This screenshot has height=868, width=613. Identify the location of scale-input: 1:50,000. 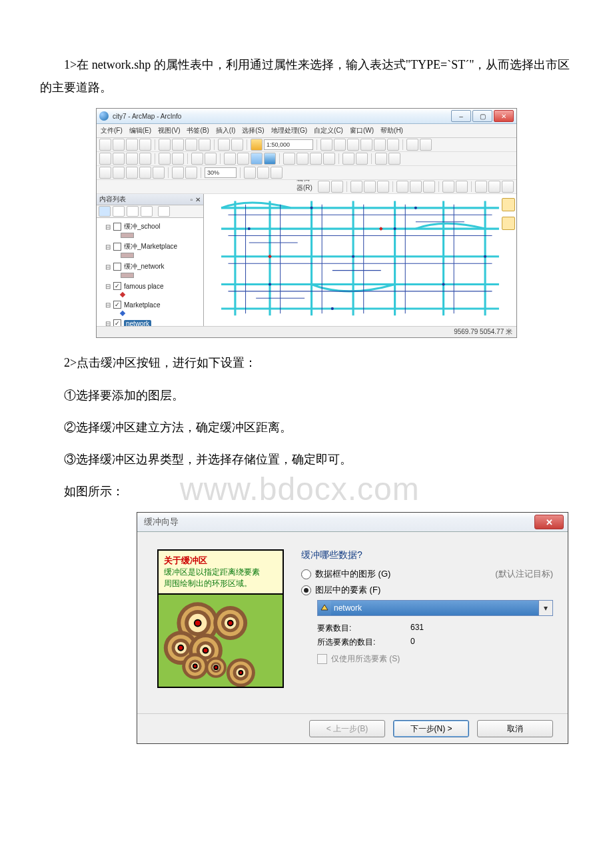
(289, 145).